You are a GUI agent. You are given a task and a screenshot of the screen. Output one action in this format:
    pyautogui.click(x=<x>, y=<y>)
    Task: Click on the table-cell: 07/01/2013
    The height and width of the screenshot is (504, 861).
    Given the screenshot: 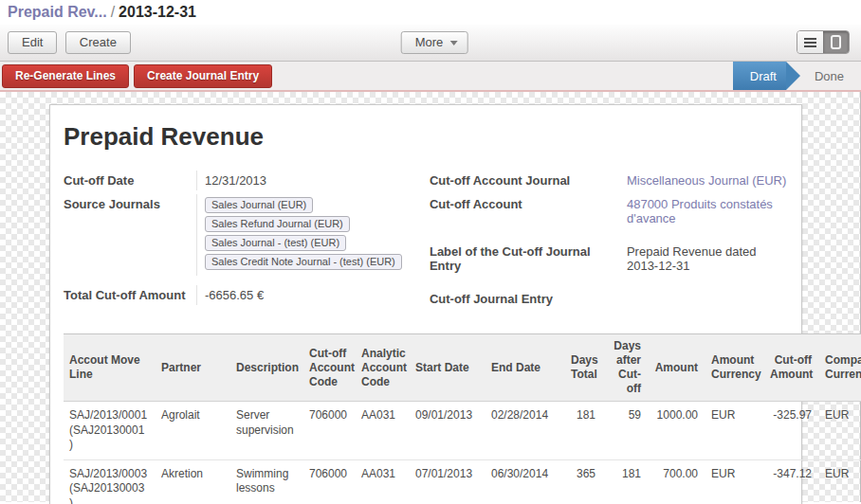 What is the action you would take?
    pyautogui.click(x=448, y=481)
    